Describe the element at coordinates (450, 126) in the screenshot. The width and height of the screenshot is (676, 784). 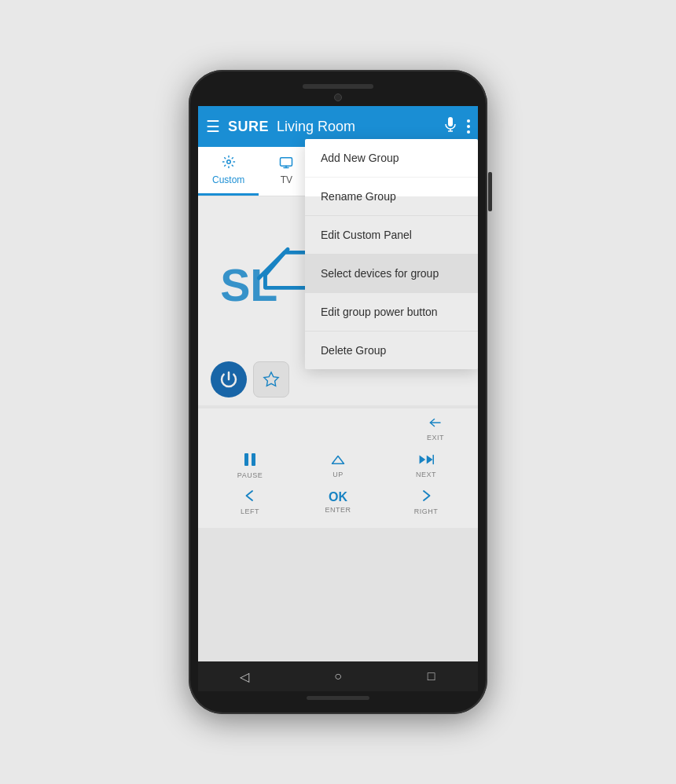
I see `mic-icon` at that location.